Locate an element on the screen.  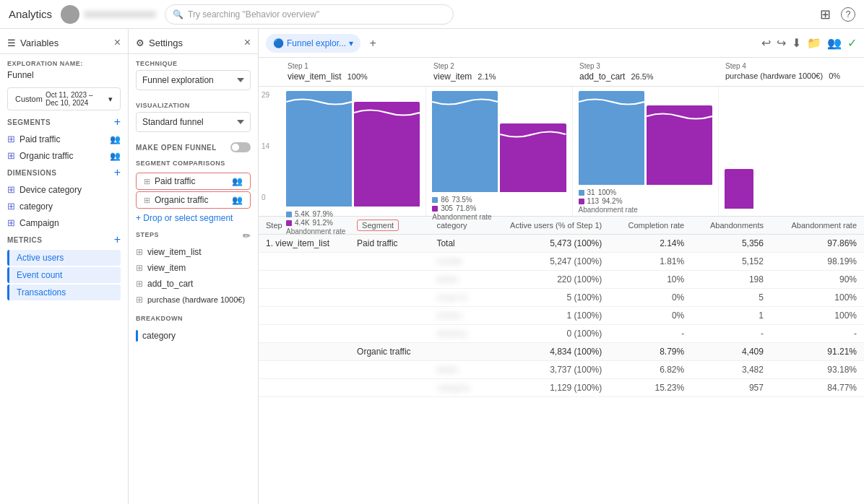
metric-event-count: Event count is located at coordinates (64, 275).